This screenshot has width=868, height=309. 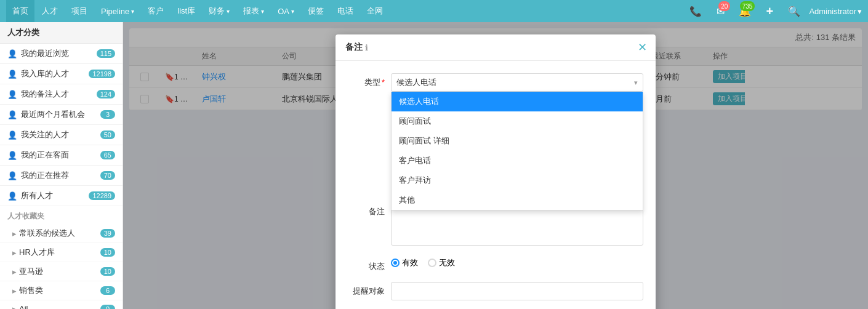 What do you see at coordinates (62, 33) in the screenshot?
I see `sidebar-section-title: 人才分类` at bounding box center [62, 33].